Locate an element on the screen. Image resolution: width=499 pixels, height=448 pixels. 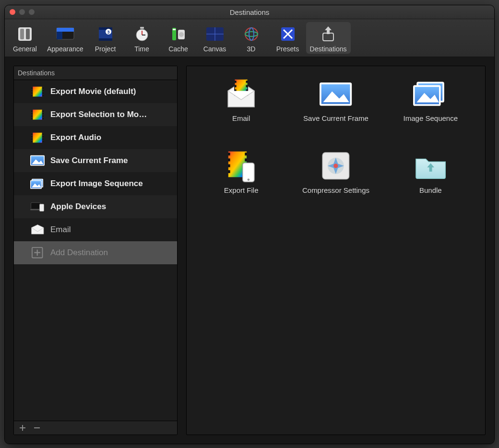
sidebar-item-label: Export Image Sequence is located at coordinates (97, 184).